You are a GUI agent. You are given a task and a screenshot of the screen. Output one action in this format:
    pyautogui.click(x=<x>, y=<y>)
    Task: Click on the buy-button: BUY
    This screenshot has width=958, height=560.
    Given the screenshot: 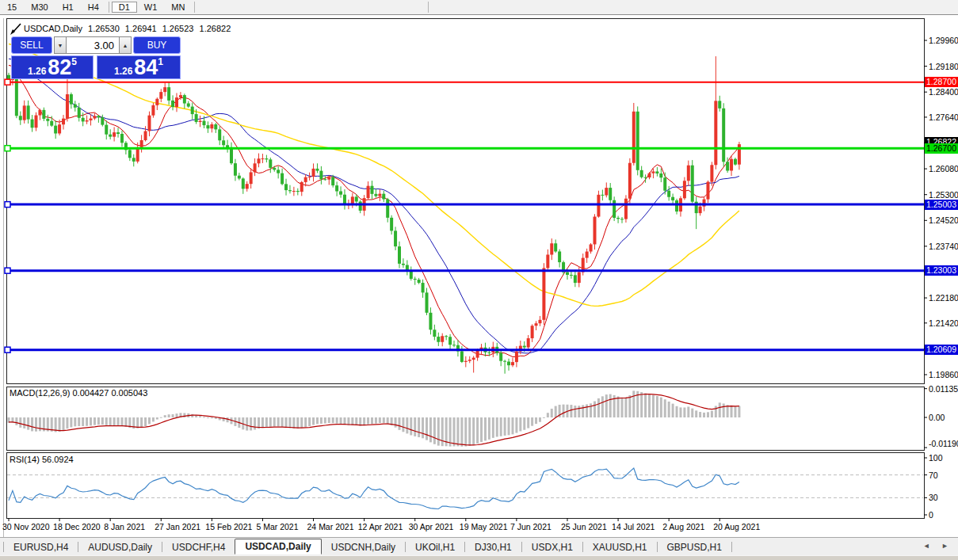 What is the action you would take?
    pyautogui.click(x=157, y=45)
    